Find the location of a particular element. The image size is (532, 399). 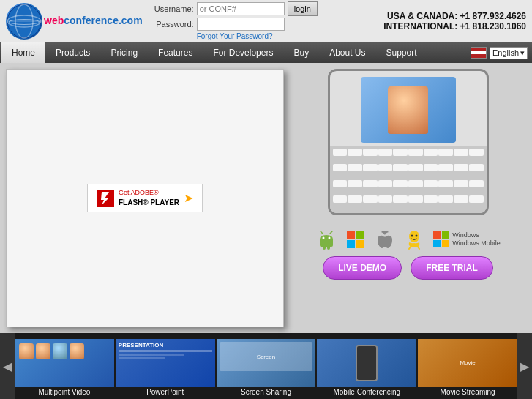

strip-label-2: PowerPoint is located at coordinates (165, 392).